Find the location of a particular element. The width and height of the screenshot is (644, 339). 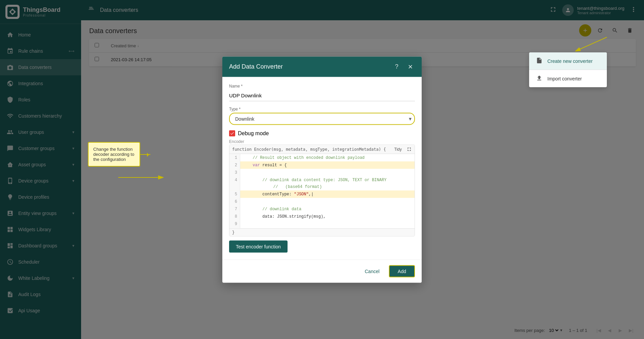

code-line-7: 7 // downlink data is located at coordinates (322, 209).